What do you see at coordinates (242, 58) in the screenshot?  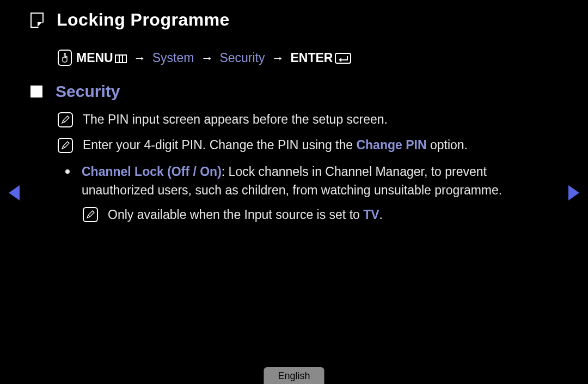 I see `breadcrumb-security: Security` at bounding box center [242, 58].